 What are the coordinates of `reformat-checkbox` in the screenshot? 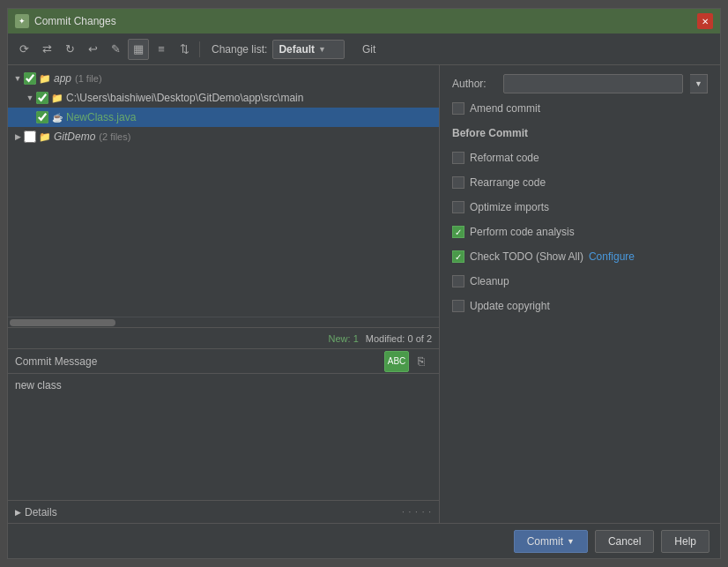 It's located at (458, 158).